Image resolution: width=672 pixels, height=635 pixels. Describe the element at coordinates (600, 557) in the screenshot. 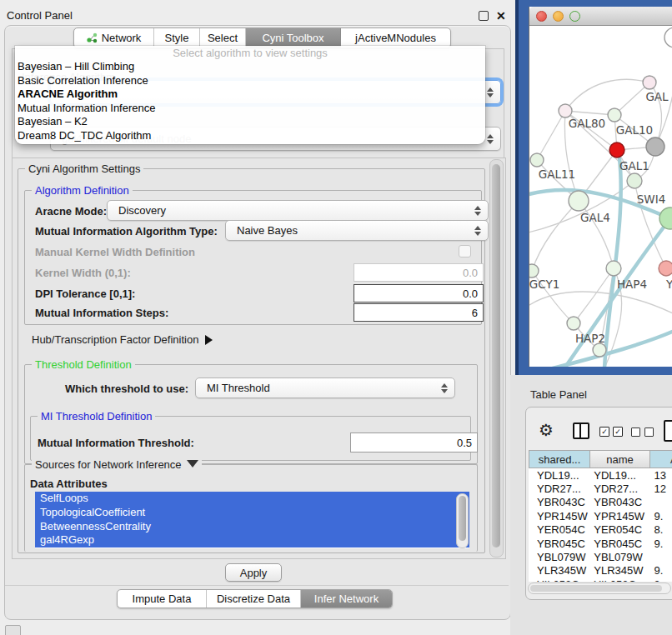

I see `table-row: YBL079WYBL079W` at that location.